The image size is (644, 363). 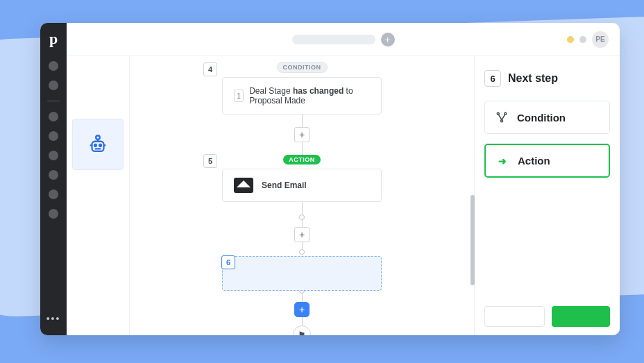 What do you see at coordinates (515, 316) in the screenshot?
I see `cancel-button` at bounding box center [515, 316].